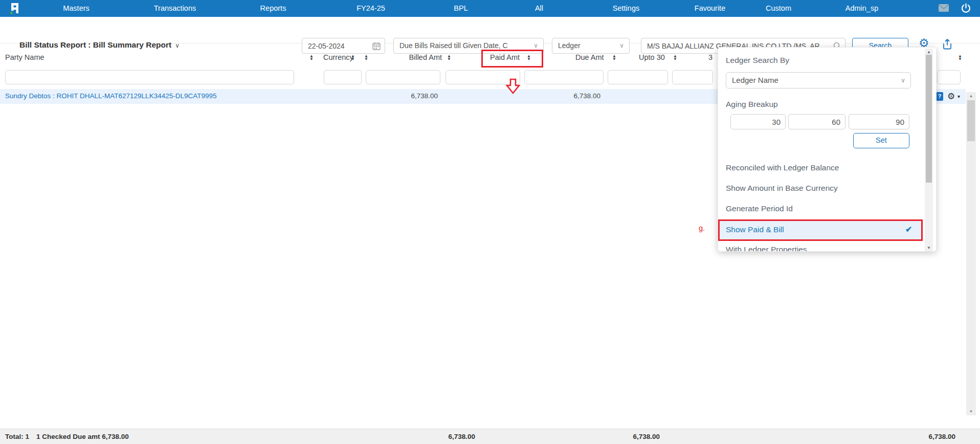 The height and width of the screenshot is (444, 980). I want to click on nav-item-transactions: Transactions, so click(175, 8).